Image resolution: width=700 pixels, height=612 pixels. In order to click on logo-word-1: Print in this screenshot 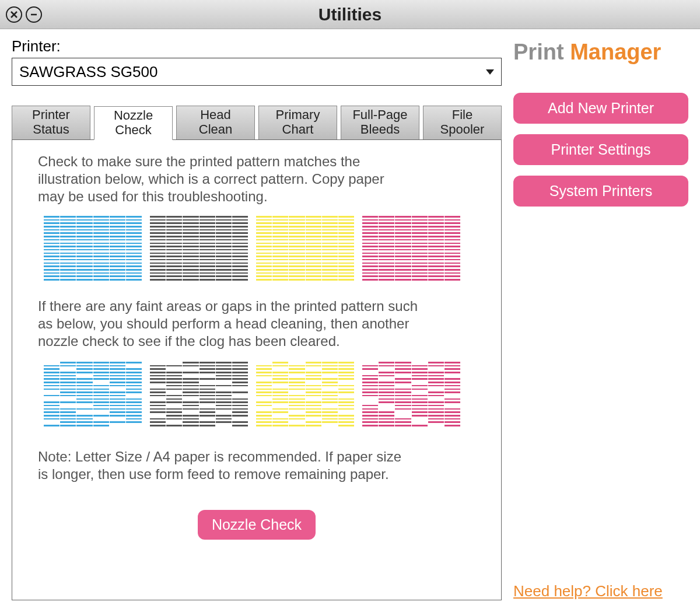, I will do `click(539, 52)`.